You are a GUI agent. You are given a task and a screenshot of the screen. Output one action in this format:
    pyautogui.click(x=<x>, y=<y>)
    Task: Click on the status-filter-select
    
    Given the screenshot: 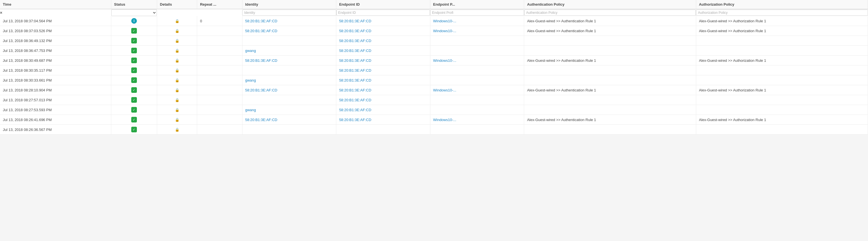 What is the action you would take?
    pyautogui.click(x=134, y=13)
    